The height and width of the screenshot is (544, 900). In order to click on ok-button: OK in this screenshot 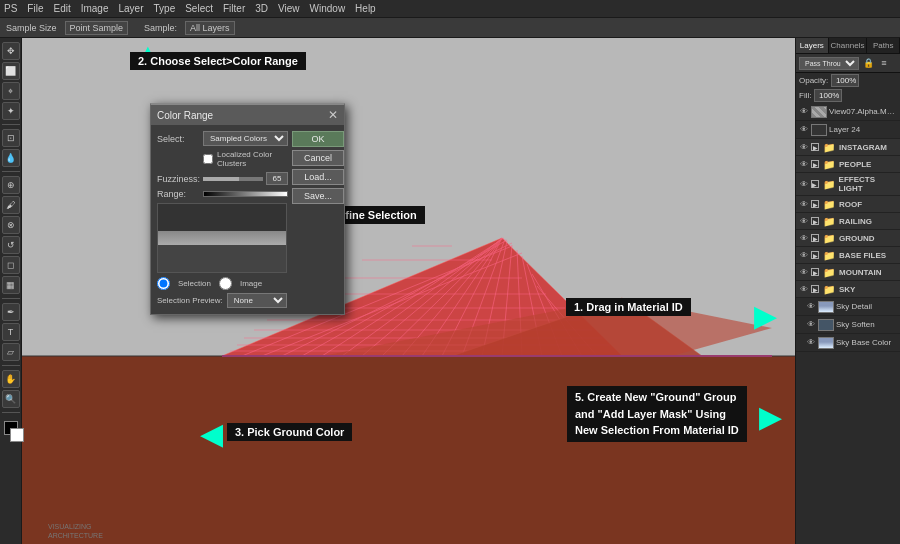, I will do `click(318, 139)`.